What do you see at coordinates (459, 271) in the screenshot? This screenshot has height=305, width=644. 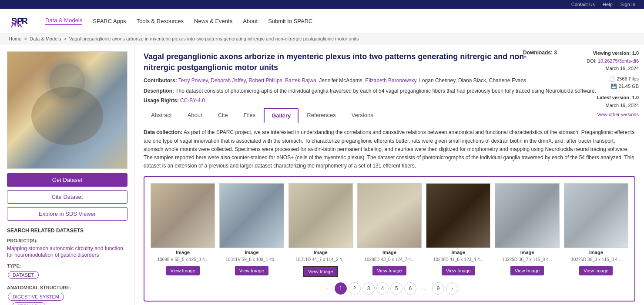 I see `view-image-btn-5: View Image` at bounding box center [459, 271].